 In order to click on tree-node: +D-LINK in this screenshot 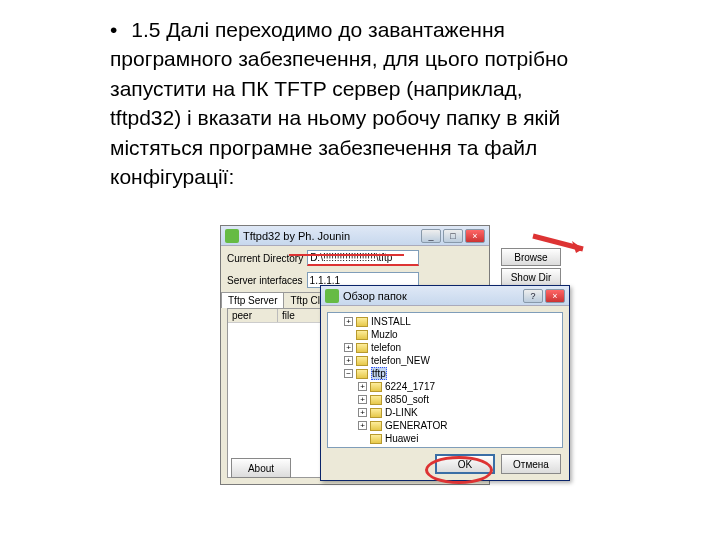, I will do `click(445, 412)`.